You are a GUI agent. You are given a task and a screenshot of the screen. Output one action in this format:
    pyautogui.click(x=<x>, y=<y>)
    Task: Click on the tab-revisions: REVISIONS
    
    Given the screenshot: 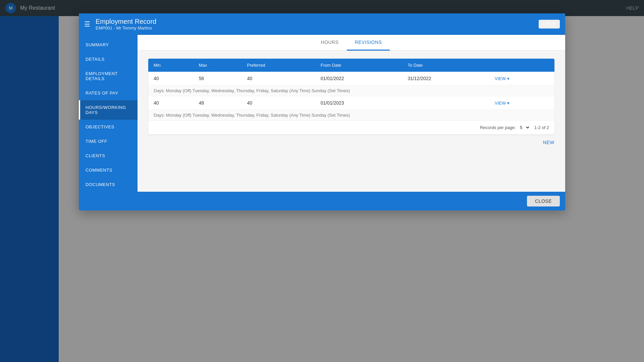 What is the action you would take?
    pyautogui.click(x=368, y=43)
    